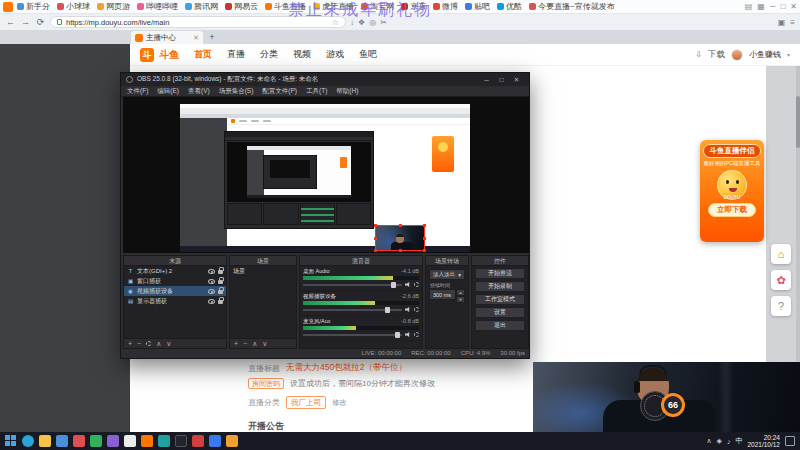  What do you see at coordinates (765, 54) in the screenshot?
I see `username: 小鱼赚钱` at bounding box center [765, 54].